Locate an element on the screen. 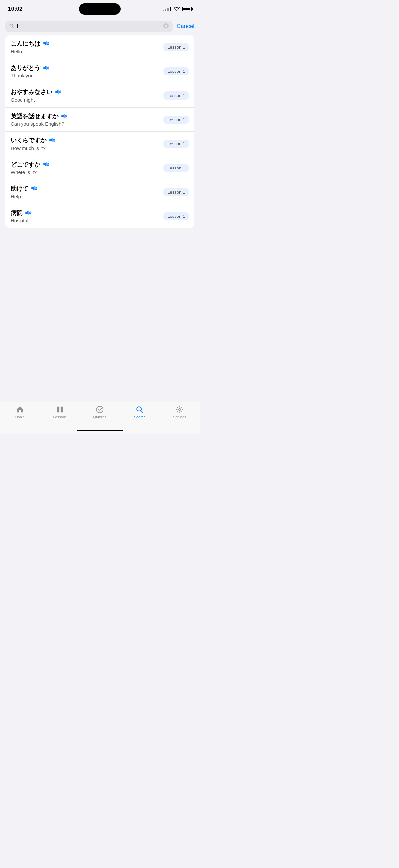 The width and height of the screenshot is (399, 868). settings-icon is located at coordinates (180, 410).